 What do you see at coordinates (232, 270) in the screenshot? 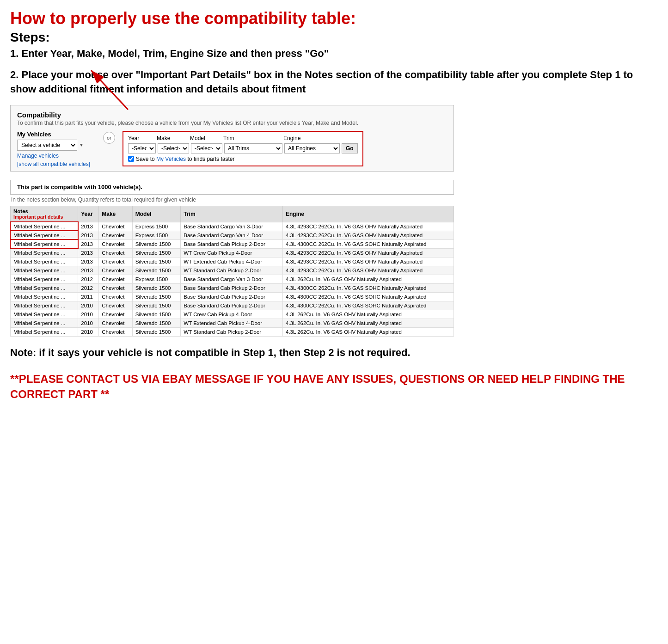
I see `cell-trim: WT Standard Cab Pickup 2-Door` at bounding box center [232, 270].